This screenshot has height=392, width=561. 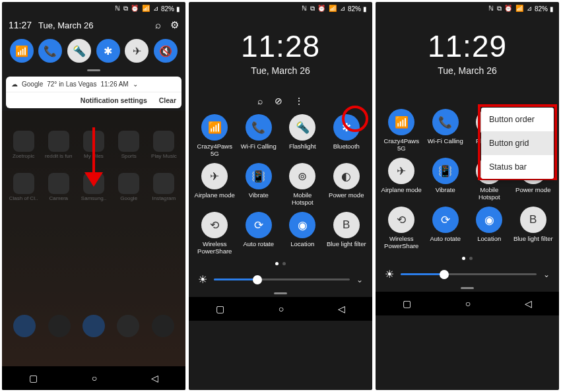 I want to click on app-icon: reddit is fun, so click(x=58, y=150).